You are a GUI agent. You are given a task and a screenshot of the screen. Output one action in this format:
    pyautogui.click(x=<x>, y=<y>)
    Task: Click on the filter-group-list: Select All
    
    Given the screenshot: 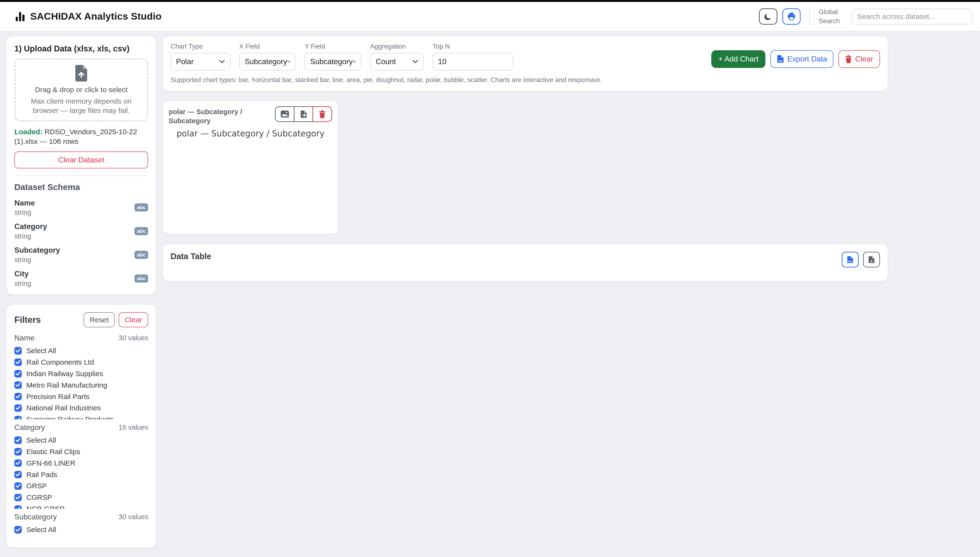 What is the action you would take?
    pyautogui.click(x=81, y=536)
    